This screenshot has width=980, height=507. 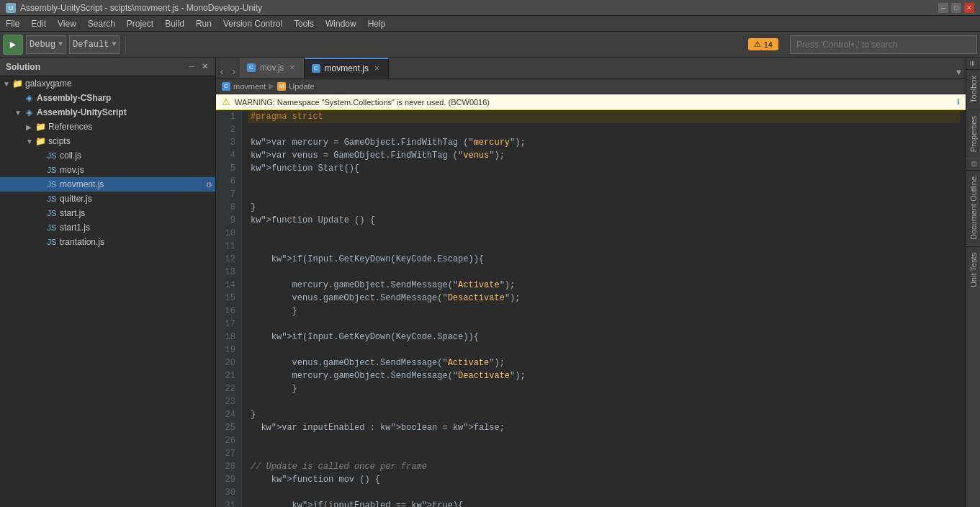 I want to click on code-line: kw">if(Input.GetKeyDown(KeyCode.Space)){, so click(x=603, y=337).